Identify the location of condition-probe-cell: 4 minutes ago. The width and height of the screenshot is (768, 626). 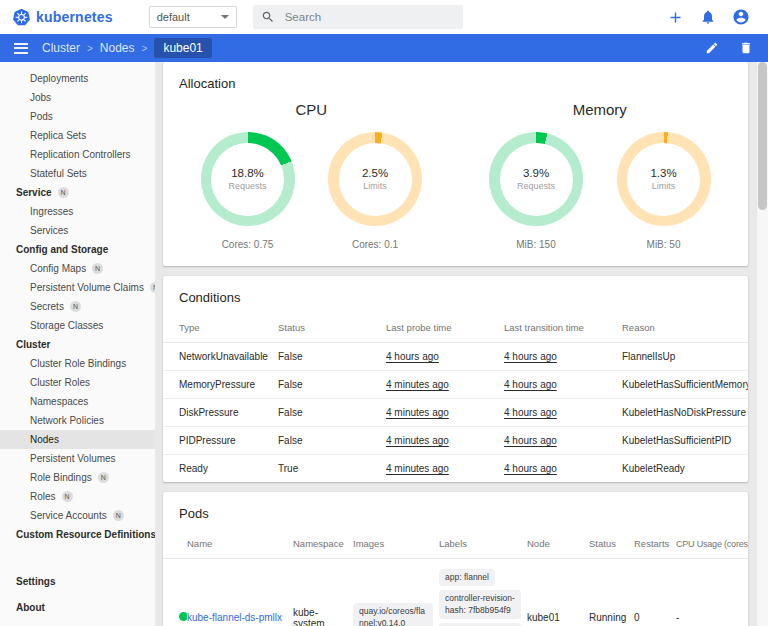
(445, 441).